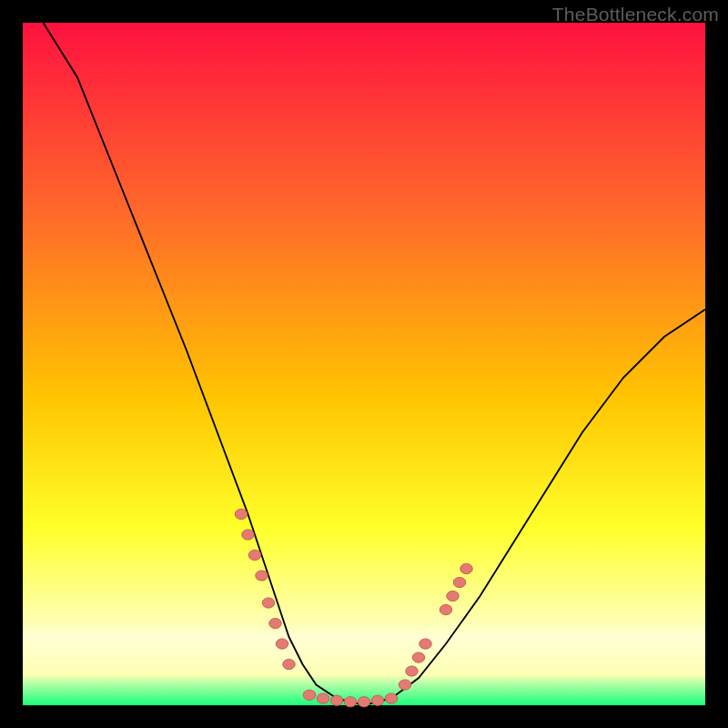 This screenshot has width=728, height=728. Describe the element at coordinates (353, 608) in the screenshot. I see `data-dots` at that location.